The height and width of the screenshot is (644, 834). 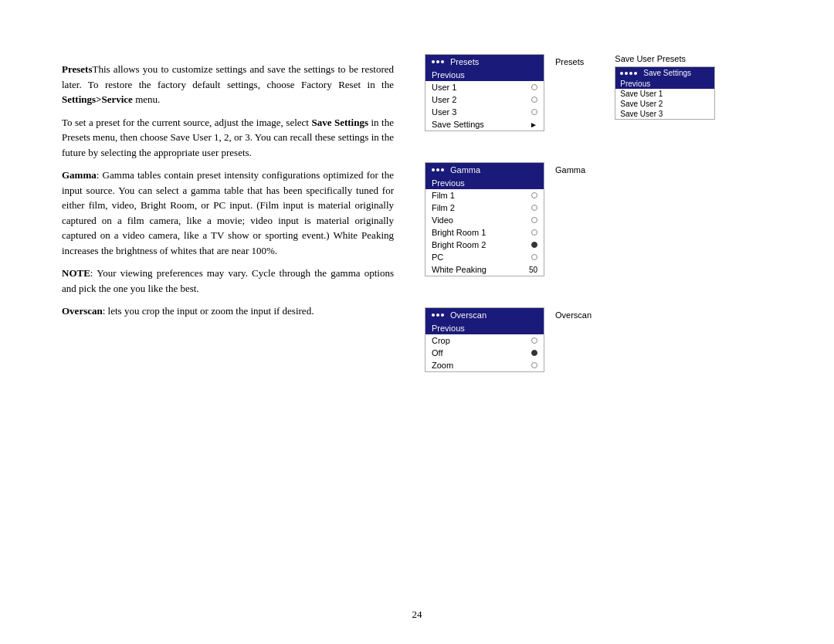 I want to click on gamma-menu: Gamma Previous Film 1 Film 2 Video, so click(x=485, y=219).